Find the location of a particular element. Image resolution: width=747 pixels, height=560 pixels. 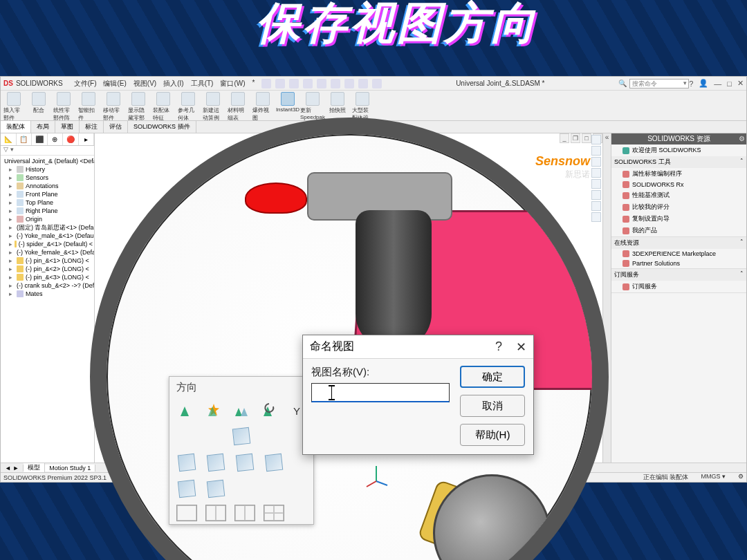

command-tab: 布局 is located at coordinates (43, 127).